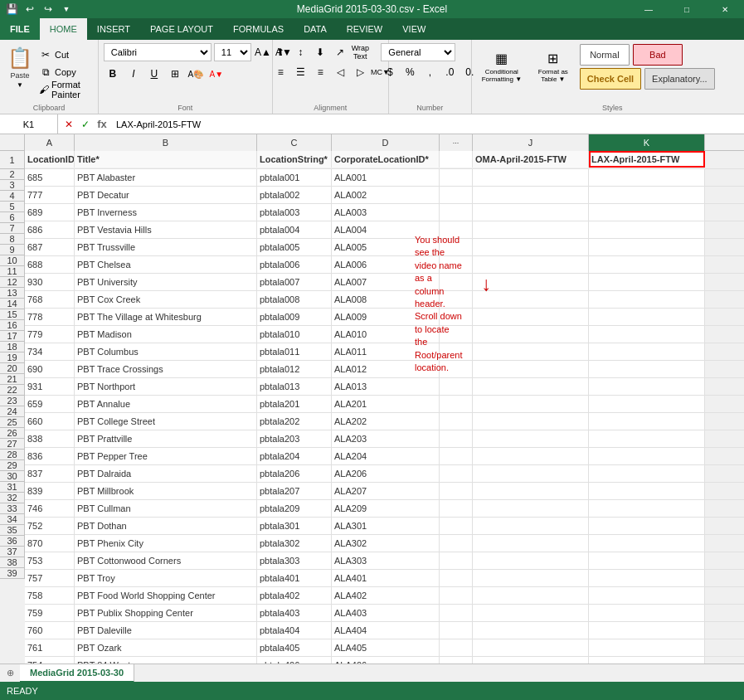 This screenshot has height=700, width=744. What do you see at coordinates (386, 456) in the screenshot?
I see `cell-d18: ALA204` at bounding box center [386, 456].